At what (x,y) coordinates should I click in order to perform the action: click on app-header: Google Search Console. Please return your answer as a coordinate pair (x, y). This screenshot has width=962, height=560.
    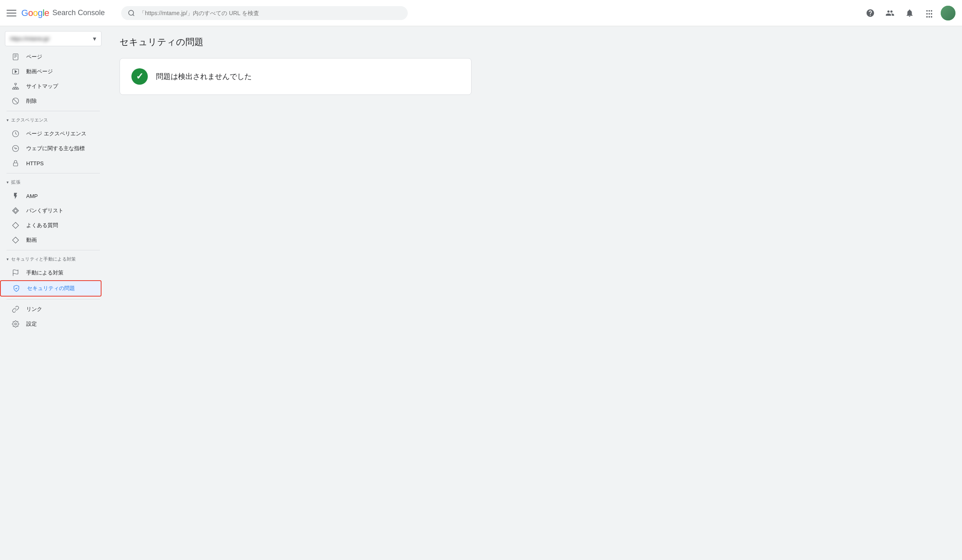
    Looking at the image, I should click on (481, 13).